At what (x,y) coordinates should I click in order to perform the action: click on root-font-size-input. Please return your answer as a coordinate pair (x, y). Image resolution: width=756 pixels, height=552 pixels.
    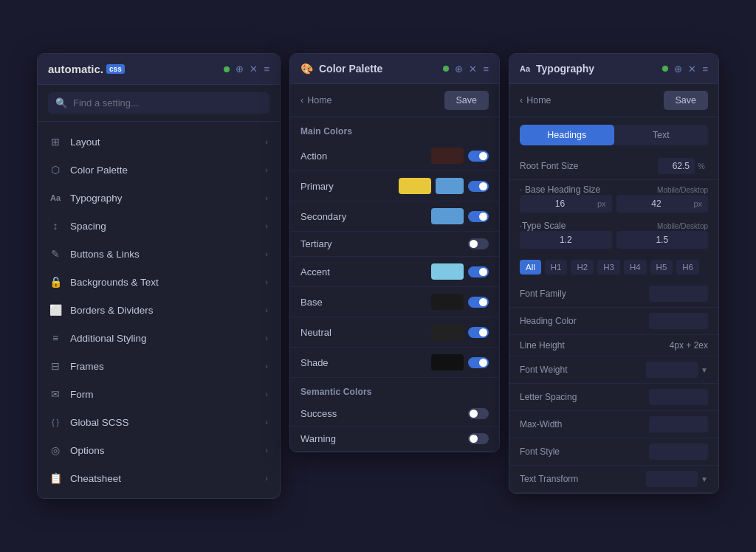
    Looking at the image, I should click on (676, 166).